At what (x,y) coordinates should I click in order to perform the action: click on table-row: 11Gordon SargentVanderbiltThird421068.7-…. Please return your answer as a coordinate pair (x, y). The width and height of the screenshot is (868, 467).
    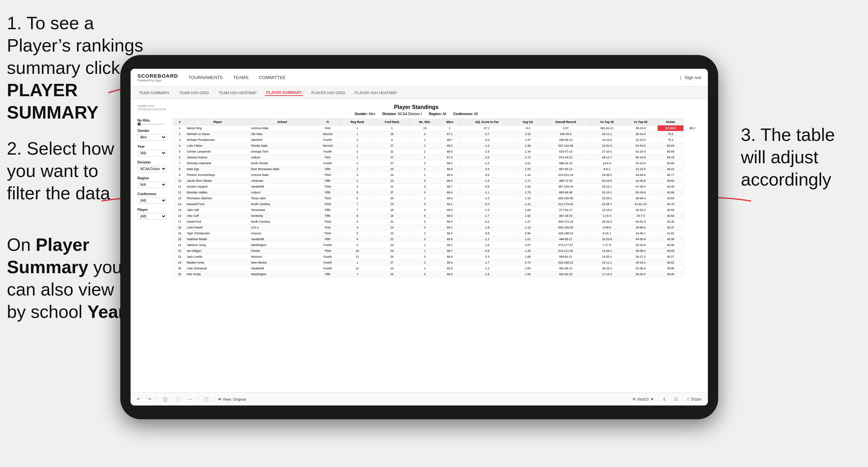
    Looking at the image, I should click on (437, 187).